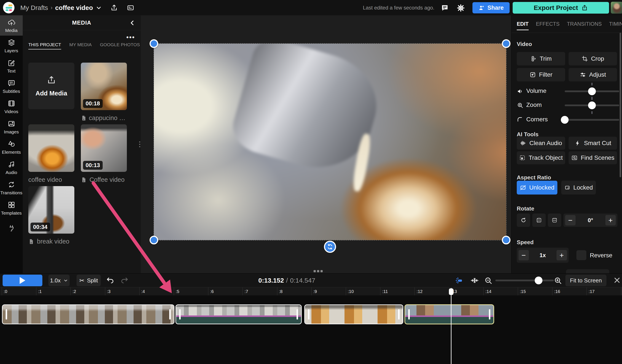 The height and width of the screenshot is (364, 622). I want to click on media-thumbnail, so click(51, 148).